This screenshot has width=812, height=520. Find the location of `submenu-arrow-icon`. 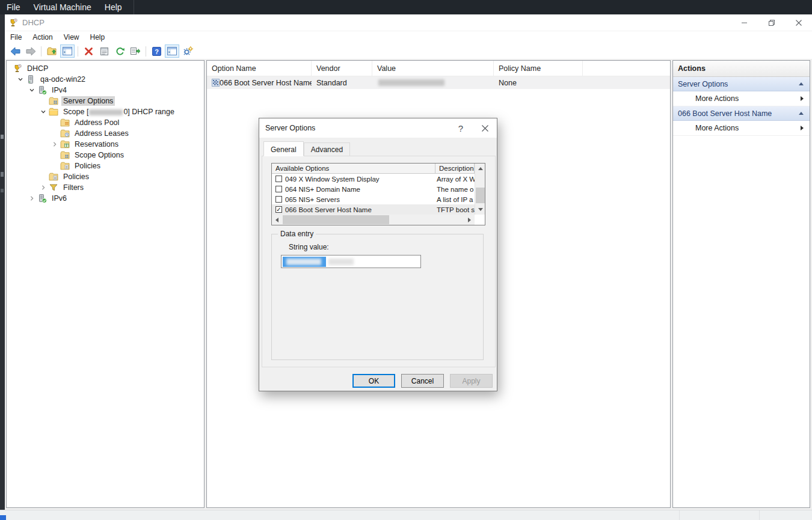

submenu-arrow-icon is located at coordinates (802, 99).